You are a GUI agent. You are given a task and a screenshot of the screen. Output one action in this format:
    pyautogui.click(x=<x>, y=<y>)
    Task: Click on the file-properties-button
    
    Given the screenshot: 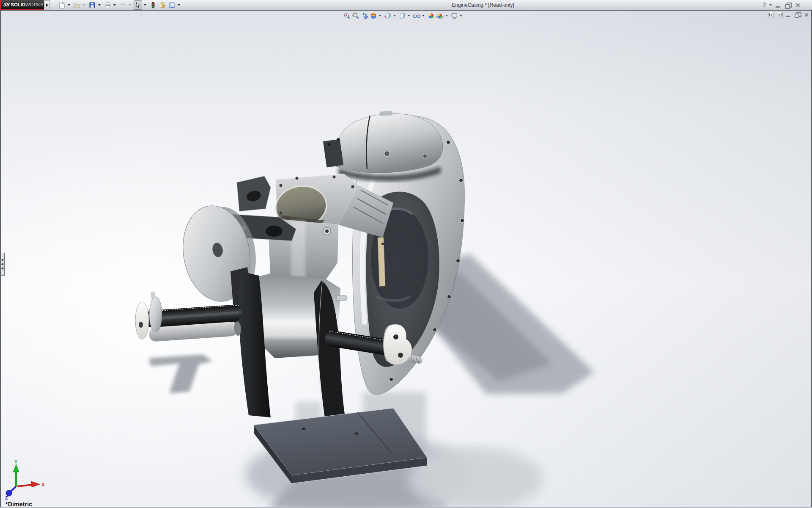 What is the action you would take?
    pyautogui.click(x=162, y=5)
    